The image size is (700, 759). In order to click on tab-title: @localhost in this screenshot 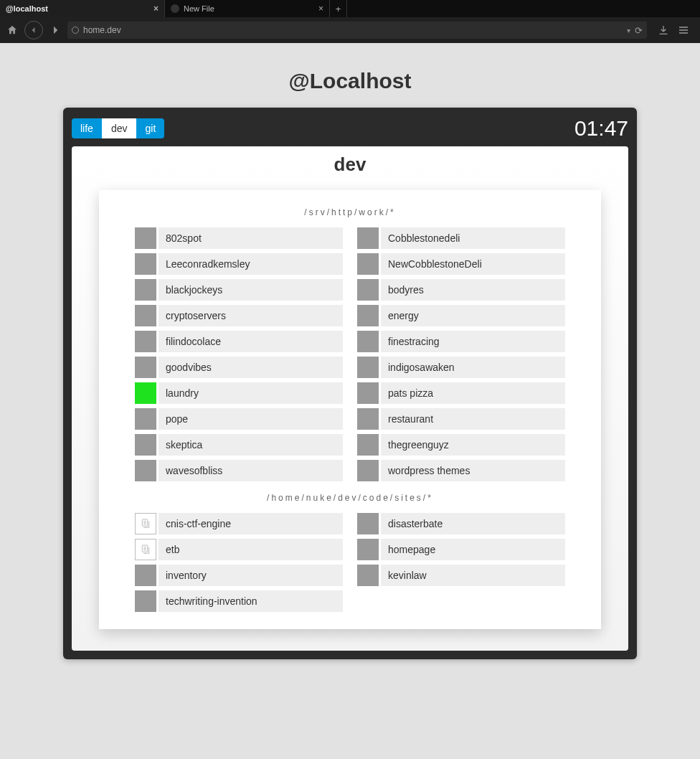, I will do `click(27, 9)`.